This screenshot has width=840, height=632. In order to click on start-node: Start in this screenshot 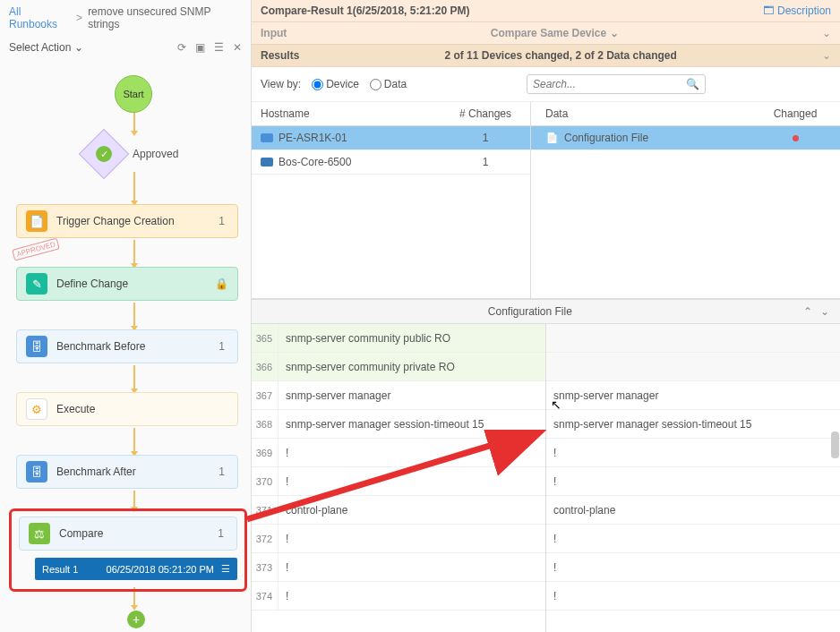, I will do `click(133, 94)`.